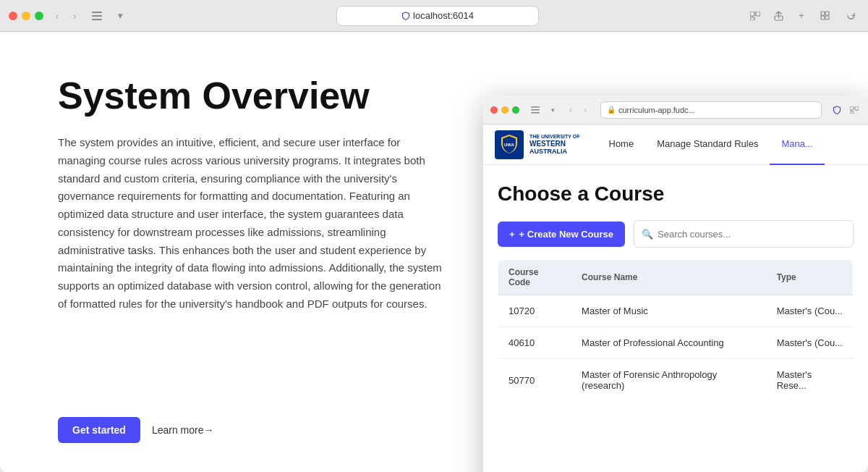  I want to click on inner-controls: ▾, so click(544, 110).